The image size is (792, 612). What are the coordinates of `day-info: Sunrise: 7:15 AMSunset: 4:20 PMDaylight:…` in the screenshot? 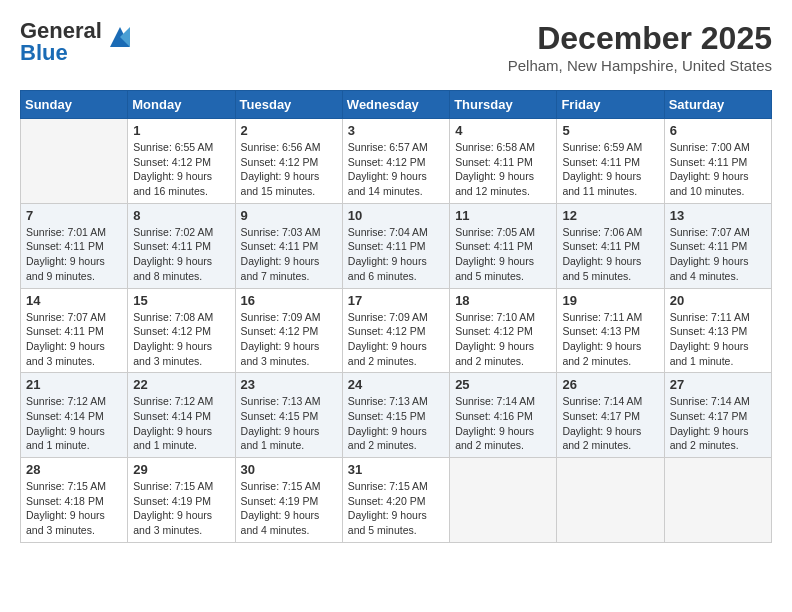 It's located at (396, 508).